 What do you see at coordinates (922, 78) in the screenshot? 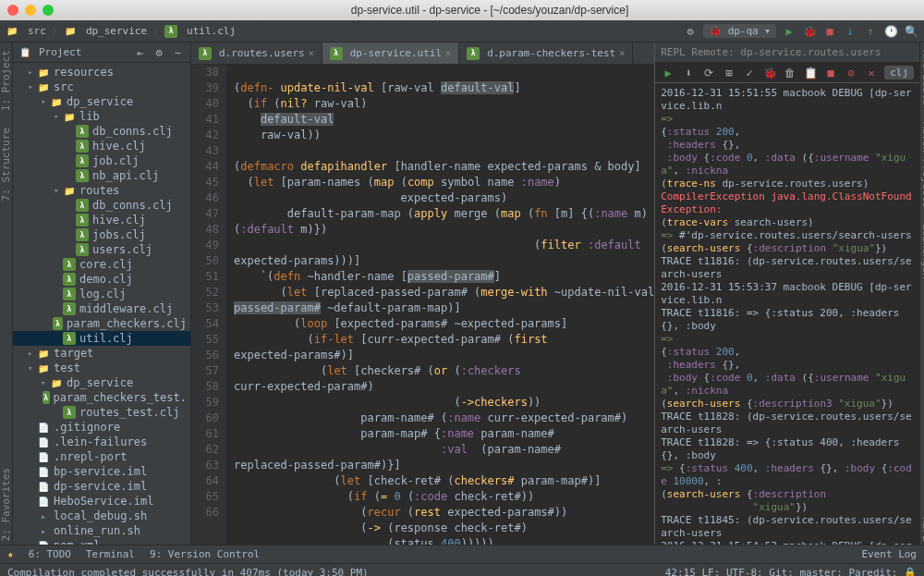
I see `tool-ant: Ant Build` at bounding box center [922, 78].